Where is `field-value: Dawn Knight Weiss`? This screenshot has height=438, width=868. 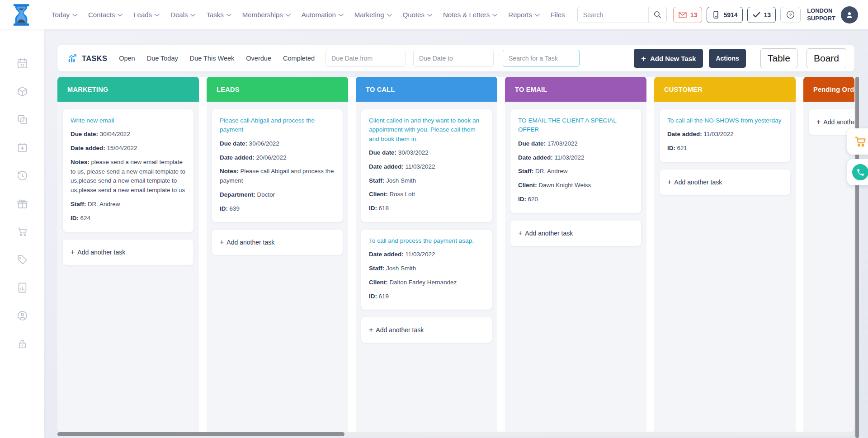 field-value: Dawn Knight Weiss is located at coordinates (565, 185).